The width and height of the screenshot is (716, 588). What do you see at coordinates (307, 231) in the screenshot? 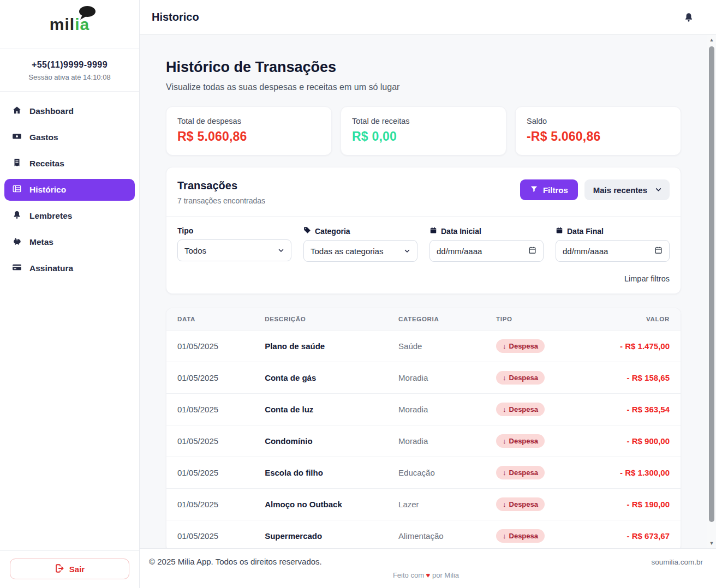
I see `tag-icon` at bounding box center [307, 231].